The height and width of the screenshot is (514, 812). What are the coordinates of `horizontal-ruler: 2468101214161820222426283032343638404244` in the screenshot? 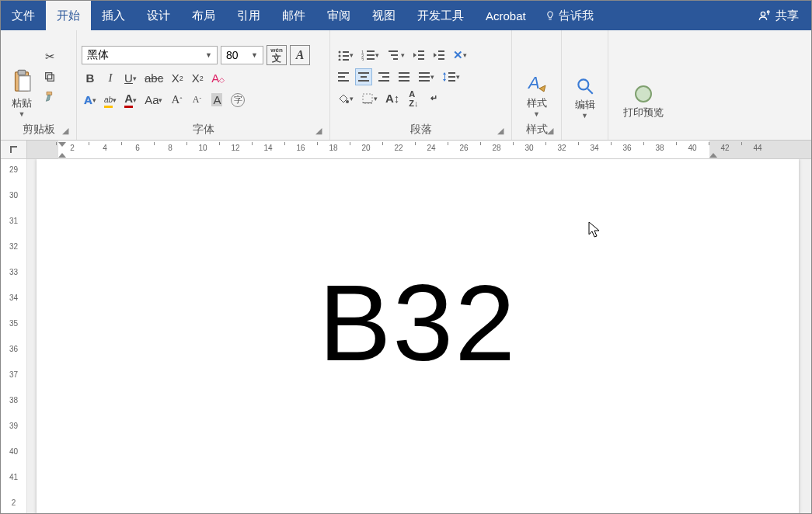 It's located at (406, 150).